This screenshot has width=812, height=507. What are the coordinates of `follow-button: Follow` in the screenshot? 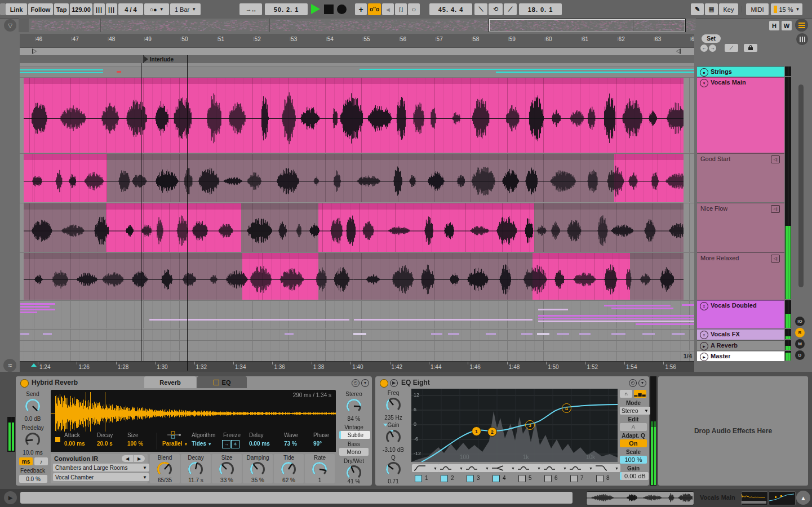 It's located at (41, 9).